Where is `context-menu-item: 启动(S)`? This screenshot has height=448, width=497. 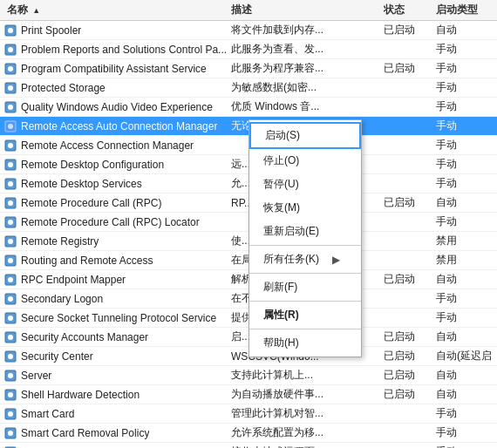 context-menu-item: 启动(S) is located at coordinates (305, 136).